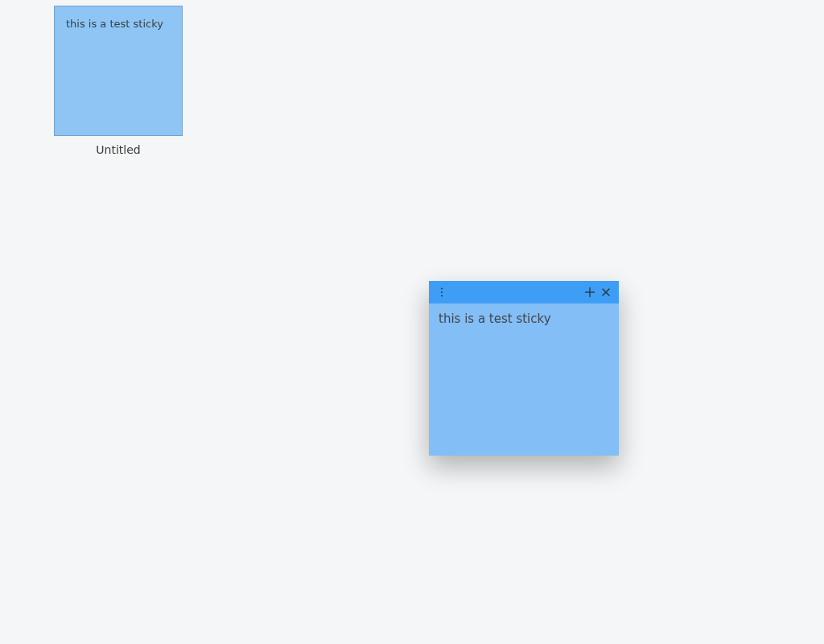  What do you see at coordinates (442, 292) in the screenshot?
I see `more-vertical-icon` at bounding box center [442, 292].